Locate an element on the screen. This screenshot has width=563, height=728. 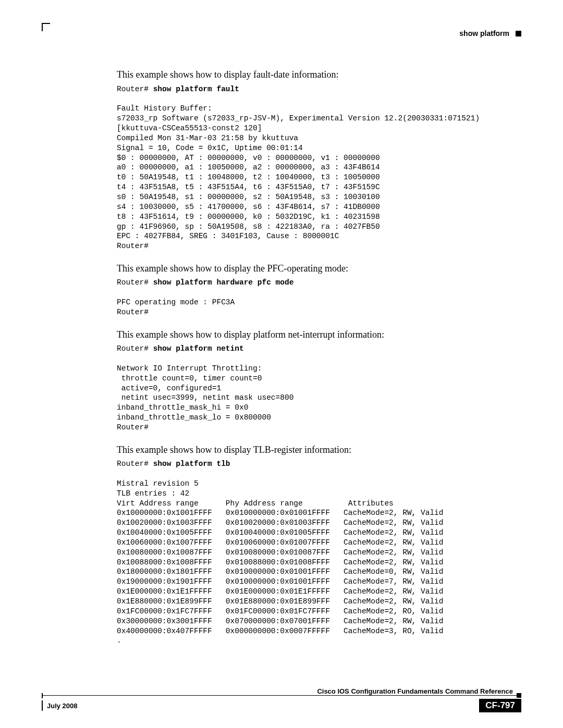
header-square-icon is located at coordinates (518, 33).